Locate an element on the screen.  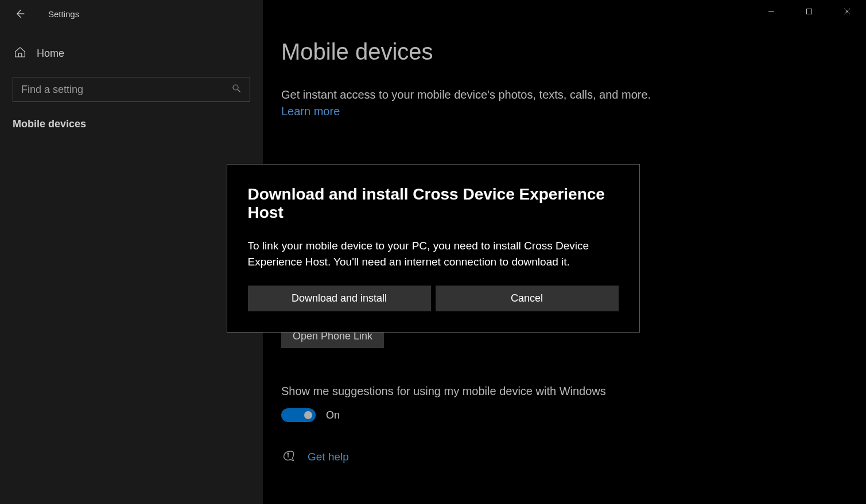
search-input is located at coordinates (126, 89).